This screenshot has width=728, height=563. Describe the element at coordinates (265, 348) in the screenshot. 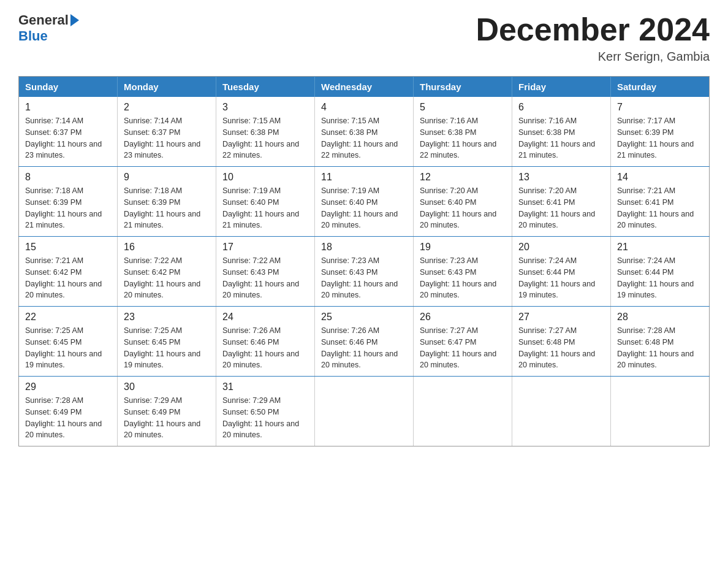

I see `day-info: Sunrise: 7:26 AMSunset: 6:46 PMDaylight:…` at that location.